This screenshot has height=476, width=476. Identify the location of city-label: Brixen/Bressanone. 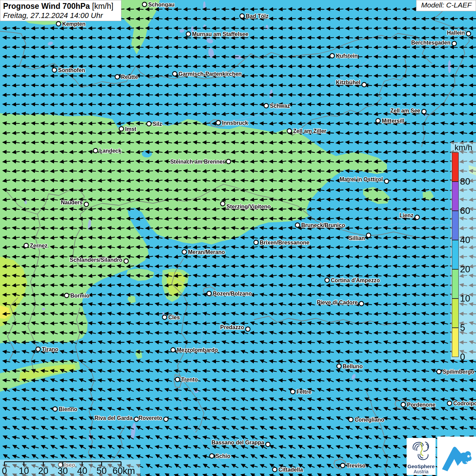
(285, 243).